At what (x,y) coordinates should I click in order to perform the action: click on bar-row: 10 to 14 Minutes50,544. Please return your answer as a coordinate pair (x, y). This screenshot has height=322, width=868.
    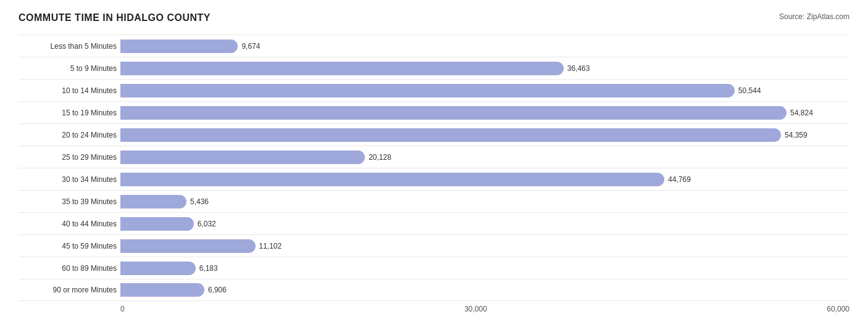
    Looking at the image, I should click on (434, 90).